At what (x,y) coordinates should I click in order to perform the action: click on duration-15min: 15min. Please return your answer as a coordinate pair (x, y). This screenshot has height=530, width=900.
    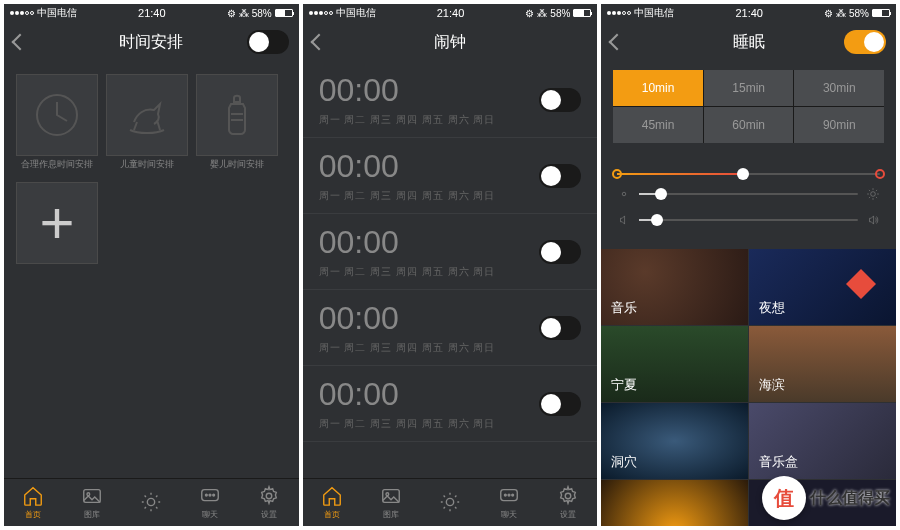
    Looking at the image, I should click on (749, 88).